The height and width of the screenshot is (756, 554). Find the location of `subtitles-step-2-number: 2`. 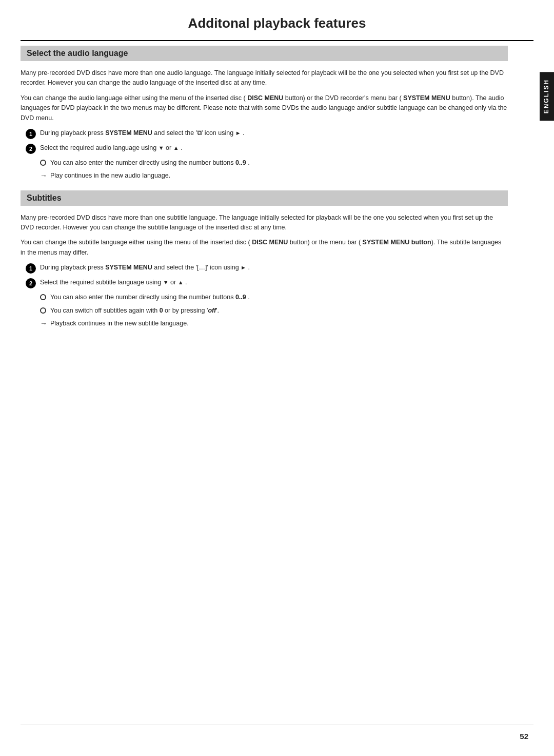

subtitles-step-2-number: 2 is located at coordinates (31, 283).